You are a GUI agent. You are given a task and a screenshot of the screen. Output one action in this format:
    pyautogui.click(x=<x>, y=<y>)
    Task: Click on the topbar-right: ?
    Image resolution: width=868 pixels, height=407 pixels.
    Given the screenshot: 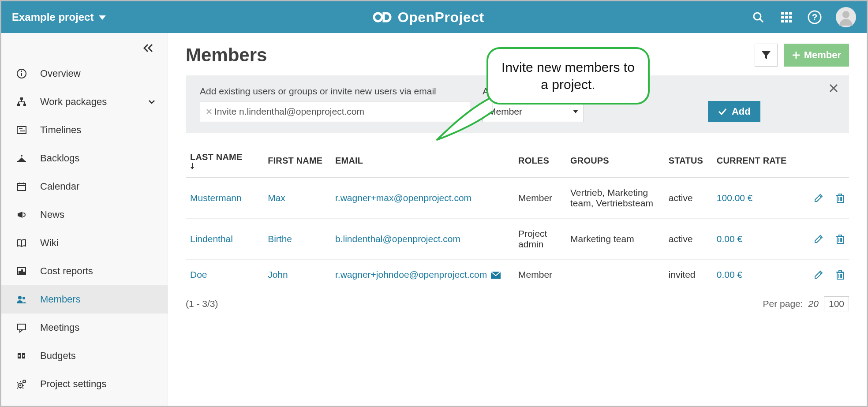 What is the action you would take?
    pyautogui.click(x=804, y=17)
    